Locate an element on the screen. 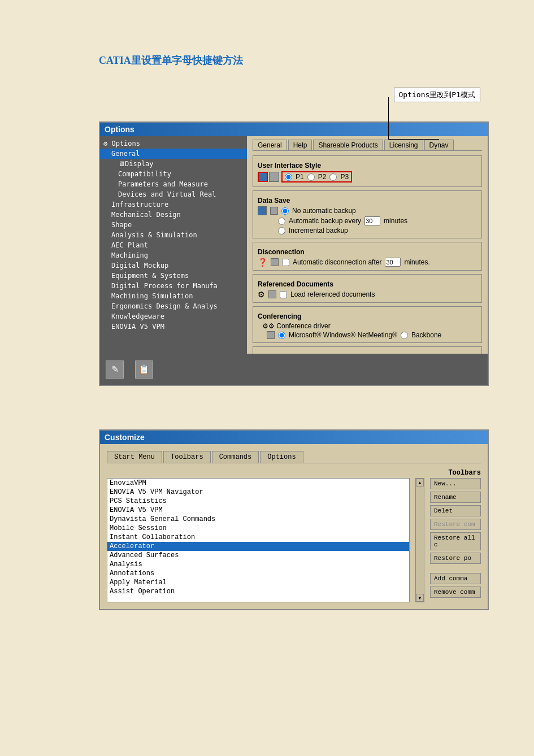 The width and height of the screenshot is (534, 756). ref-icon: ⚙ is located at coordinates (261, 294).